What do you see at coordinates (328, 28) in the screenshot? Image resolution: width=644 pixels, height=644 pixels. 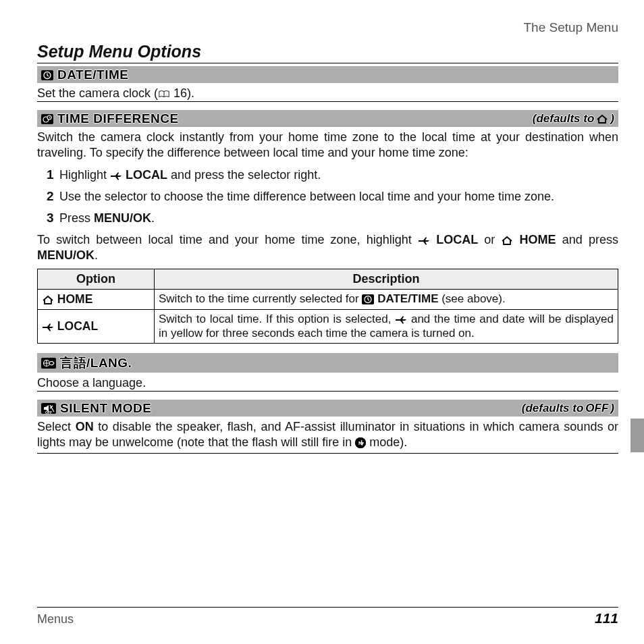 I see `running-head: The Setup Menu` at bounding box center [328, 28].